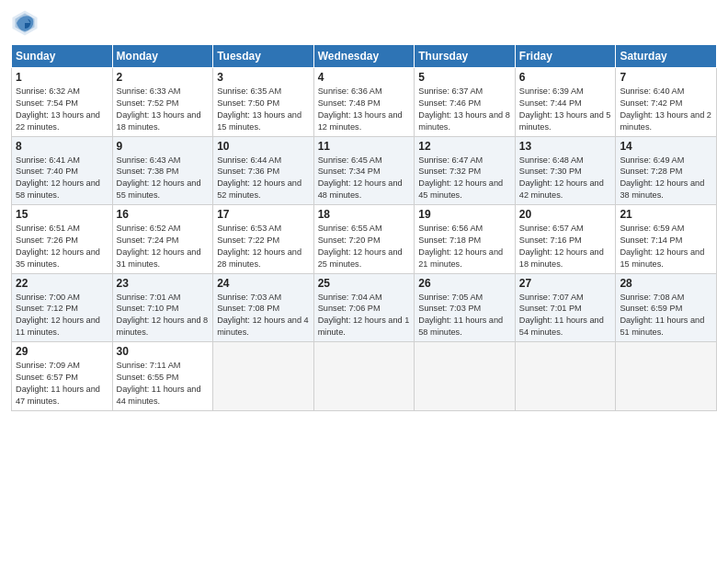  What do you see at coordinates (263, 77) in the screenshot?
I see `day-number: 3` at bounding box center [263, 77].